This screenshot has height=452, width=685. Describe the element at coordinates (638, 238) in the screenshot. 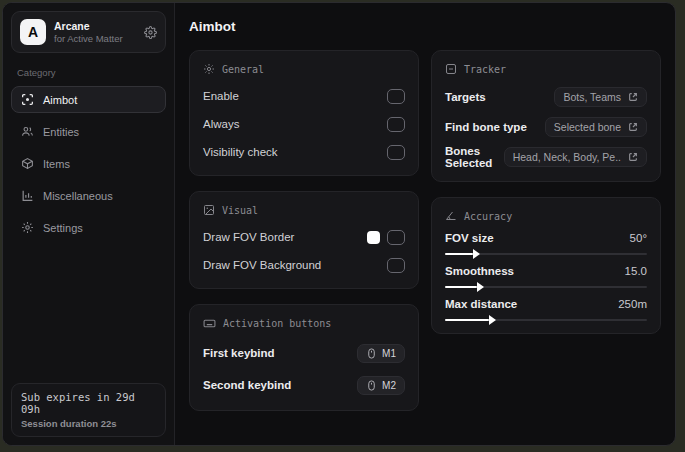

I see `slider-value: 50°` at that location.